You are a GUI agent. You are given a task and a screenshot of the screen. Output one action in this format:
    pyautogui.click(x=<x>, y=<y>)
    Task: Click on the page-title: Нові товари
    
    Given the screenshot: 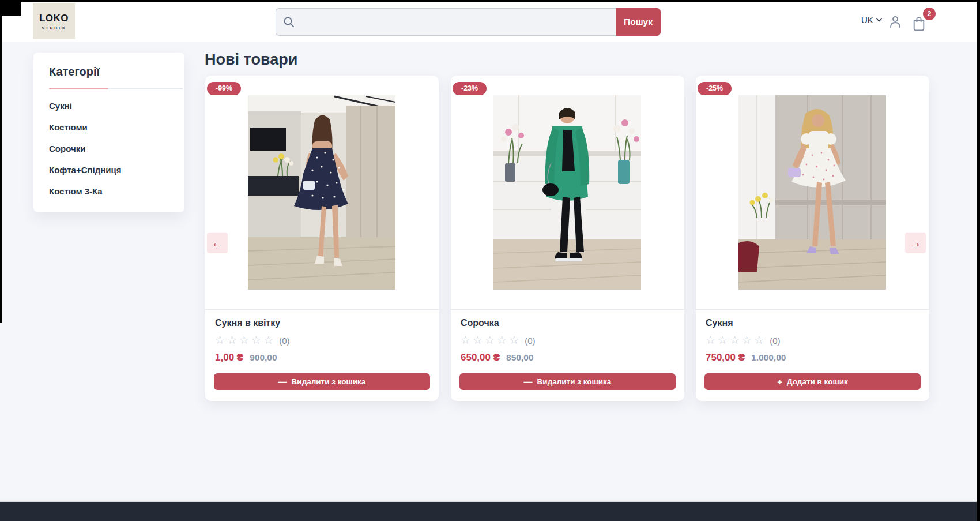 What is the action you would take?
    pyautogui.click(x=251, y=60)
    